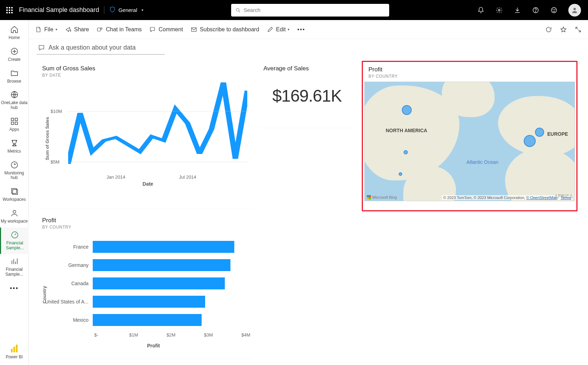 The width and height of the screenshot is (588, 365). I want to click on nav-financial-sample-ws: Financial Sample..., so click(14, 241).